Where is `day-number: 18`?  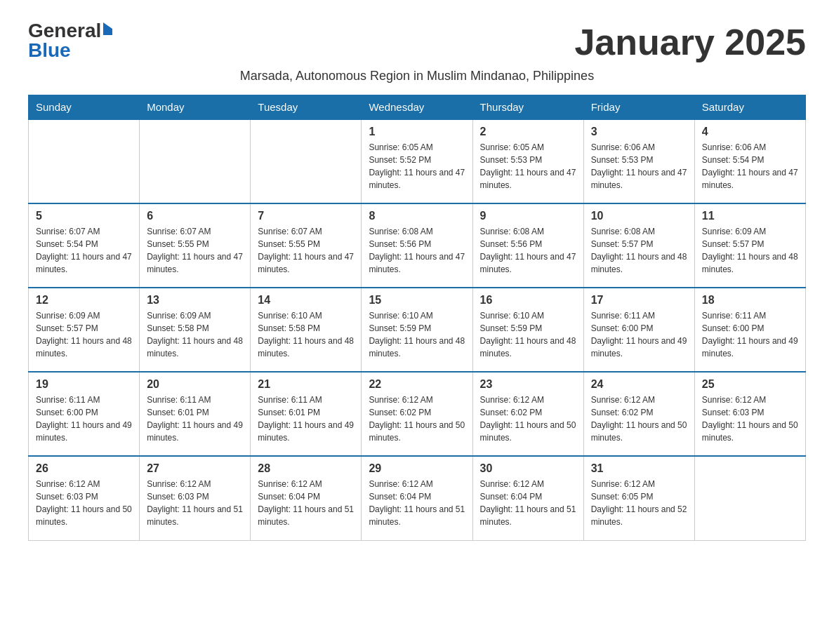
day-number: 18 is located at coordinates (750, 300).